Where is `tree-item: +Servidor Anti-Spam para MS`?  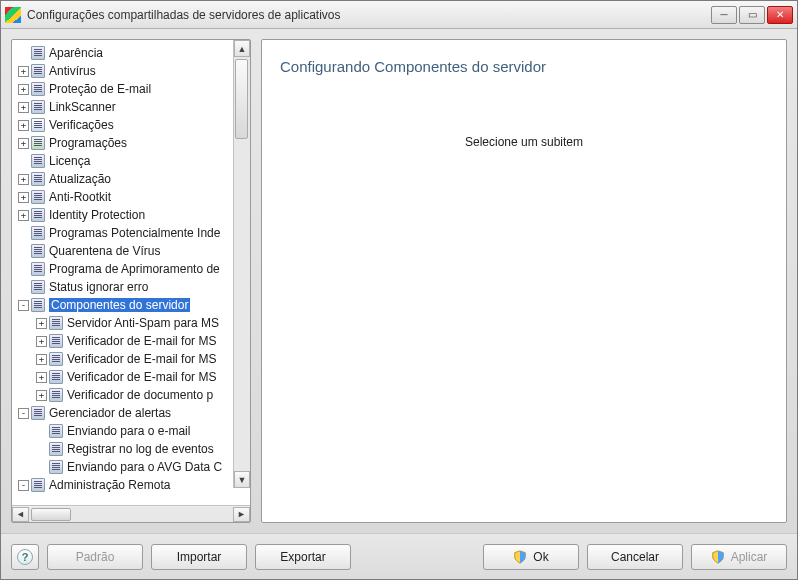
tree-item: +Servidor Anti-Spam para MS is located at coordinates (131, 323).